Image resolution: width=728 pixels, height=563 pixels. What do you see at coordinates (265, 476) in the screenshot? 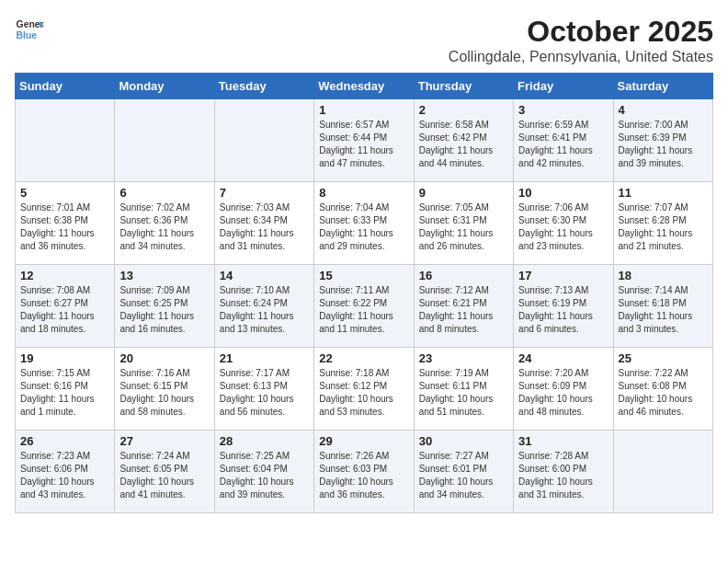
I see `day-info: Sunrise: 7:25 AM Sunset: 6:04 PM Dayligh…` at bounding box center [265, 476].